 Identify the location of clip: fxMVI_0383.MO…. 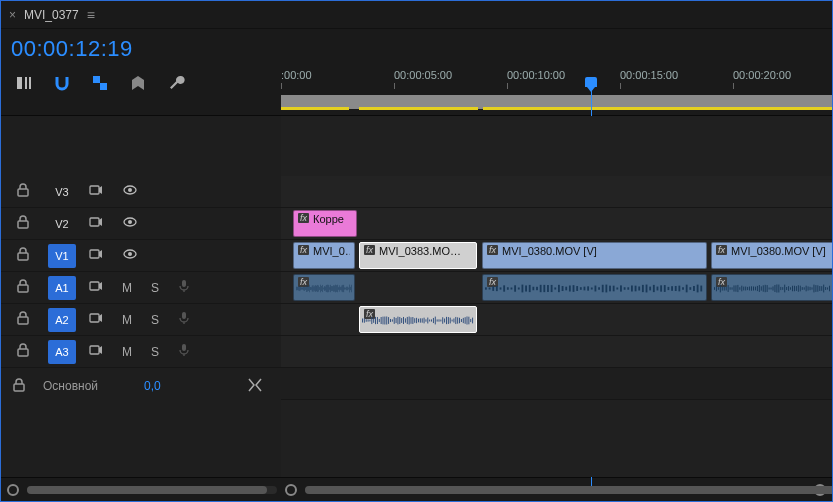
(418, 256).